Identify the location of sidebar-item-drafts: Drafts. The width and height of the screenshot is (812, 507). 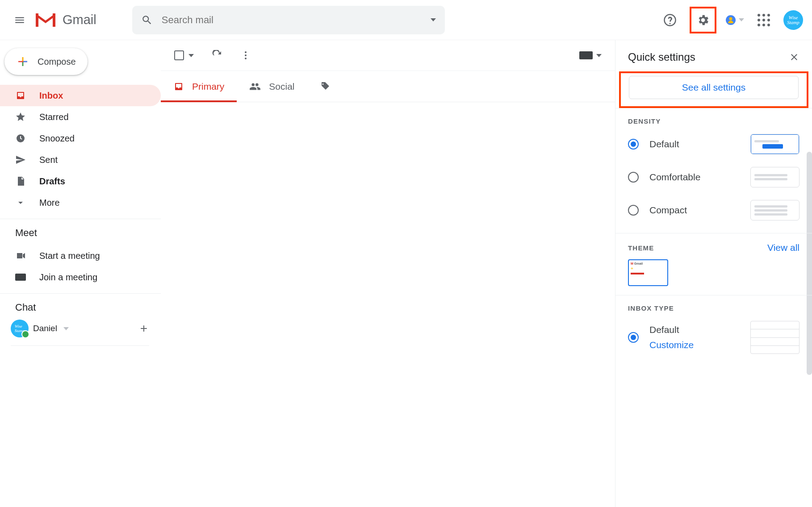
(80, 181).